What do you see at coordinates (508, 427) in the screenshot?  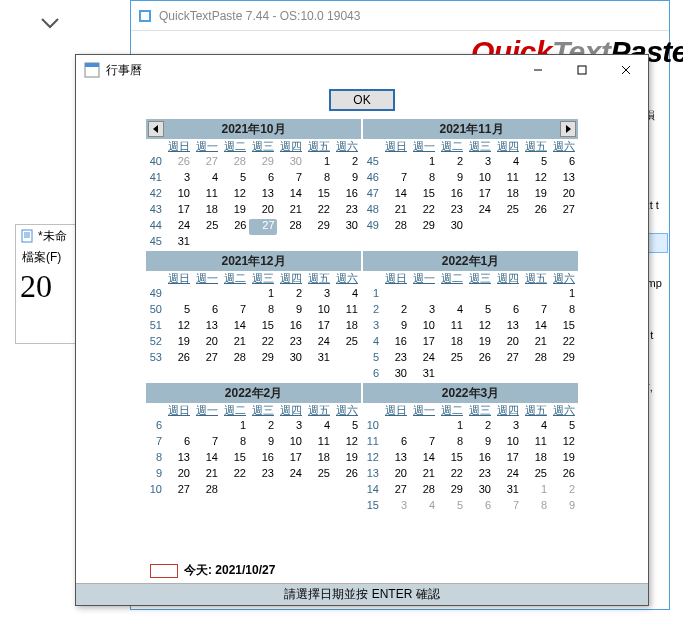 I see `calendar-day: 3` at bounding box center [508, 427].